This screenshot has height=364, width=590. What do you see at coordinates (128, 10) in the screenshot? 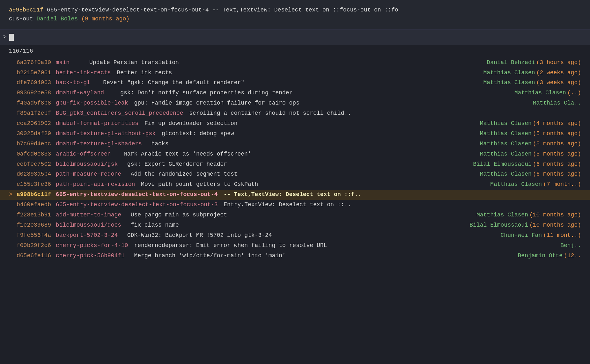
I see `header-branch: 665-entry-textview-deselect-text-on-focu…` at bounding box center [128, 10].